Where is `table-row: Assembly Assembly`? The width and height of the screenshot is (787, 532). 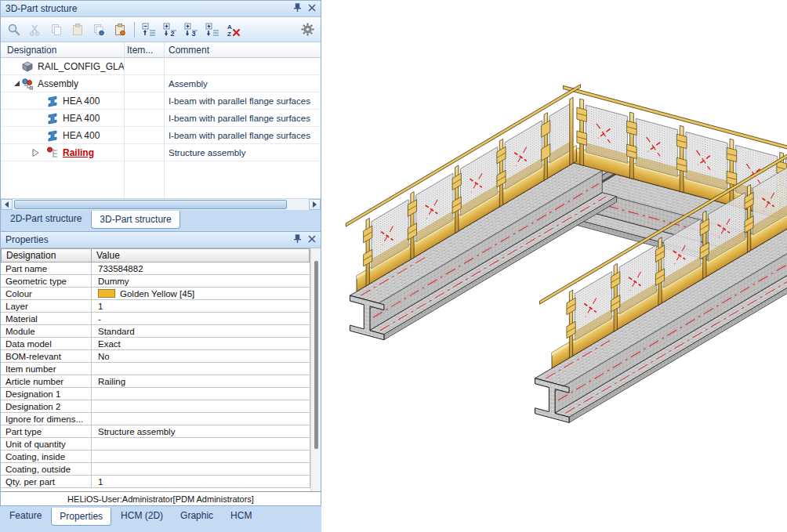 table-row: Assembly Assembly is located at coordinates (161, 84).